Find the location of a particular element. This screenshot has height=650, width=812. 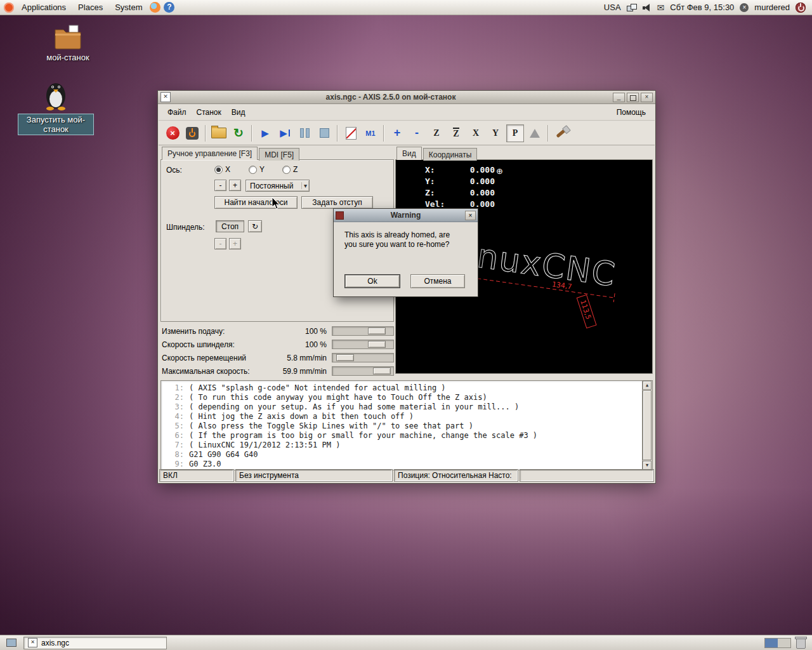

jog-speed-value: 5.8 mm/min is located at coordinates (307, 358).